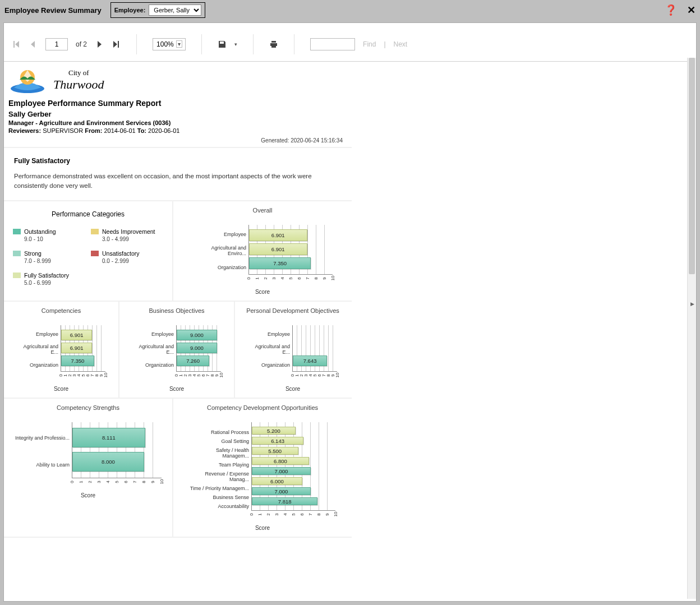  Describe the element at coordinates (40, 239) in the screenshot. I see `legend-range: 9.0 - 10` at that location.